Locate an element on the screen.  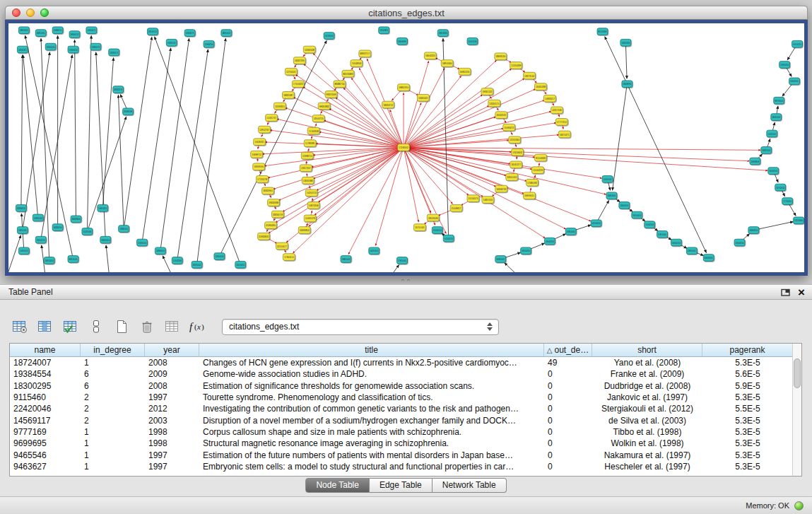
graph-node: 14521541 is located at coordinates (608, 179).